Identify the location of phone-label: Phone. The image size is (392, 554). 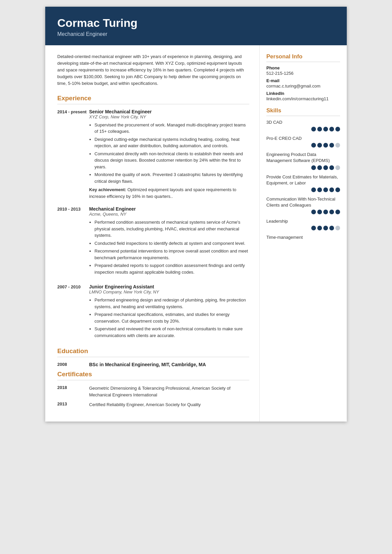
(303, 68).